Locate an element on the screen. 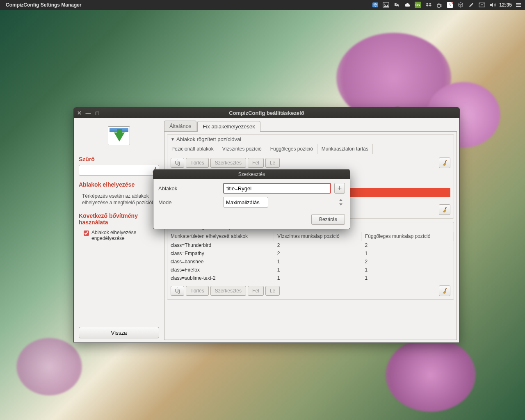 The image size is (525, 420). edit-button: Szerkesztés is located at coordinates (228, 163).